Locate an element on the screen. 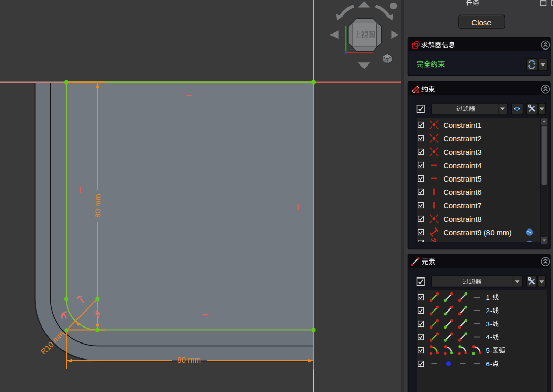 The width and height of the screenshot is (553, 392). svg-text: 5- is located at coordinates (489, 351).